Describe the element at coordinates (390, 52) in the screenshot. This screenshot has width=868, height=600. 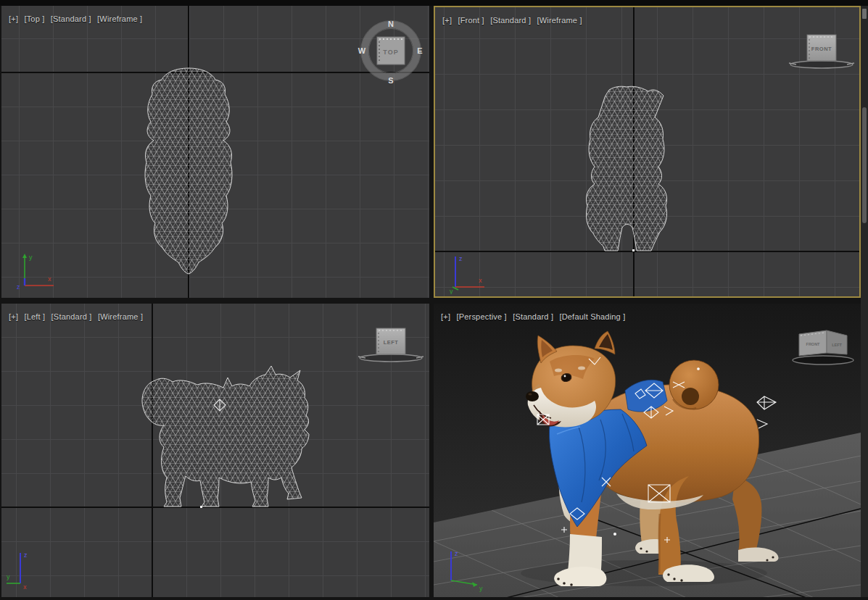
I see `viewcube-face-top-label: TOP` at that location.